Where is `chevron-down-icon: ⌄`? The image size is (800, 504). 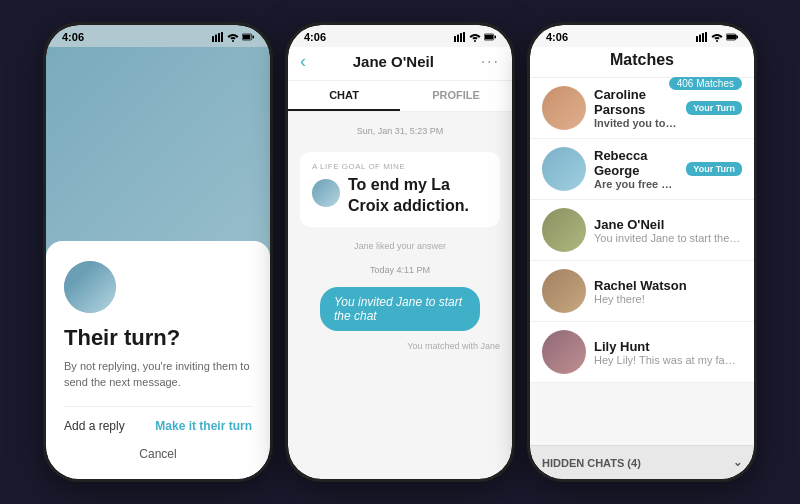
chevron-down-icon: ⌄ is located at coordinates (738, 462).